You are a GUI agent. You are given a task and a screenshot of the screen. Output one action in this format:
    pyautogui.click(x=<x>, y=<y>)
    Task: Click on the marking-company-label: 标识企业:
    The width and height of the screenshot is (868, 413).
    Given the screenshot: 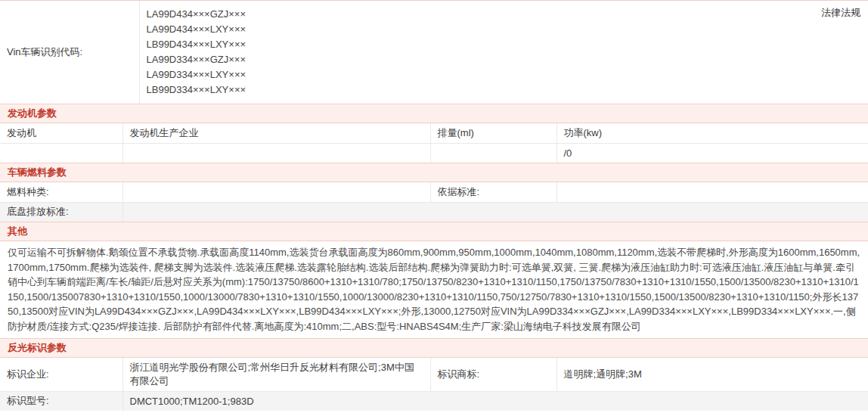 What is the action you would take?
    pyautogui.click(x=61, y=374)
    